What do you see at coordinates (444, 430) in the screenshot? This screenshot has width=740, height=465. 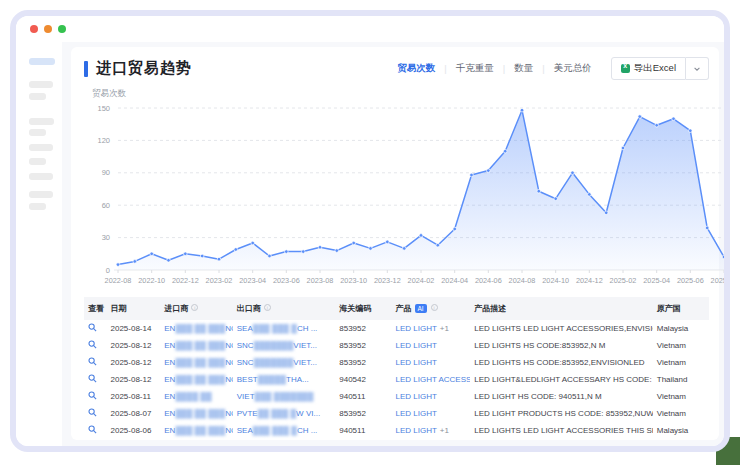 I see `product-extra-count: +1` at bounding box center [444, 430].